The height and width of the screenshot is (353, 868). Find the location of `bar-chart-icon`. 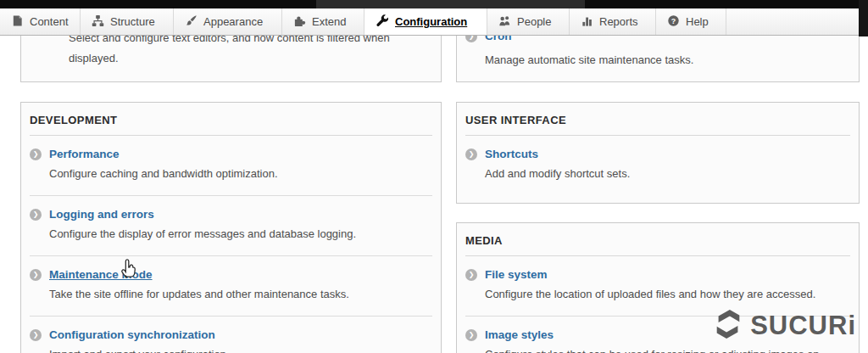

bar-chart-icon is located at coordinates (587, 22).